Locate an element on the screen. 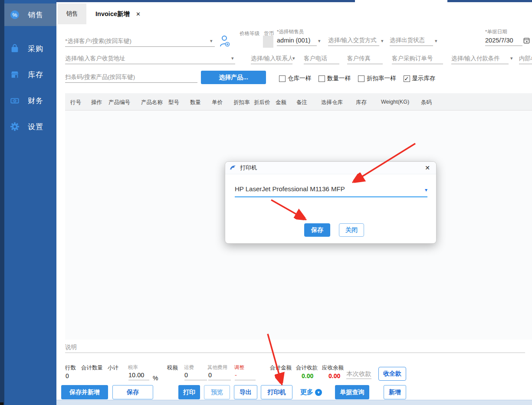 This screenshot has height=405, width=532. sidebar-item-sales: % 销售 is located at coordinates (30, 15).